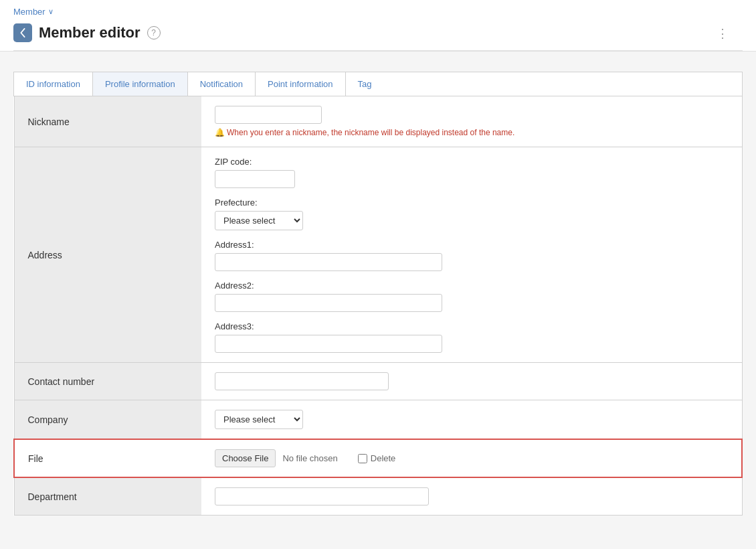  What do you see at coordinates (328, 303) in the screenshot?
I see `address2-input` at bounding box center [328, 303].